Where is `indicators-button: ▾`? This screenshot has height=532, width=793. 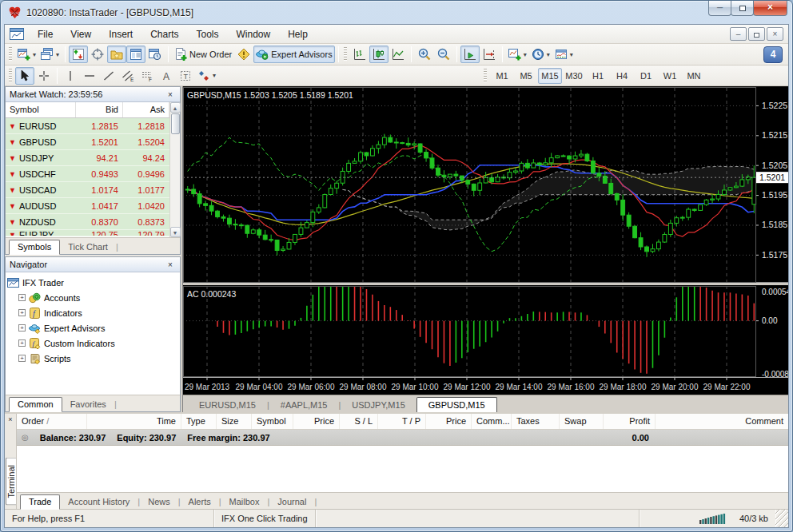 indicators-button: ▾ is located at coordinates (518, 54).